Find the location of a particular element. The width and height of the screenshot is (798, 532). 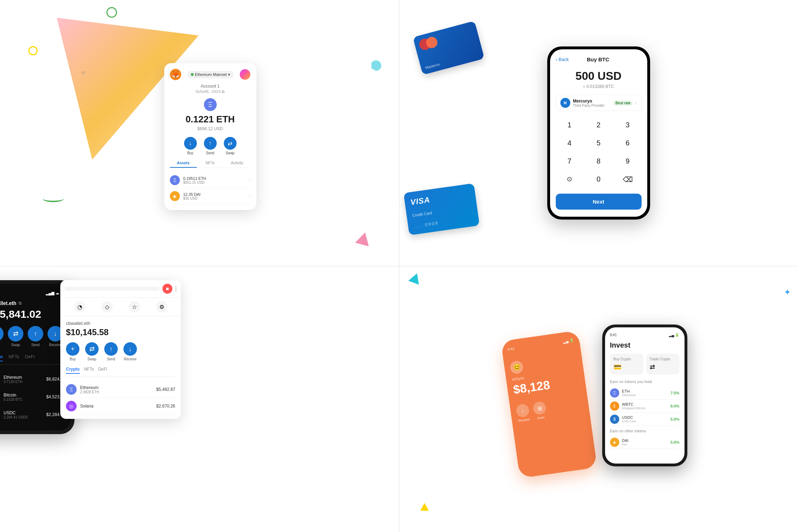

key-6: 6 is located at coordinates (628, 143).